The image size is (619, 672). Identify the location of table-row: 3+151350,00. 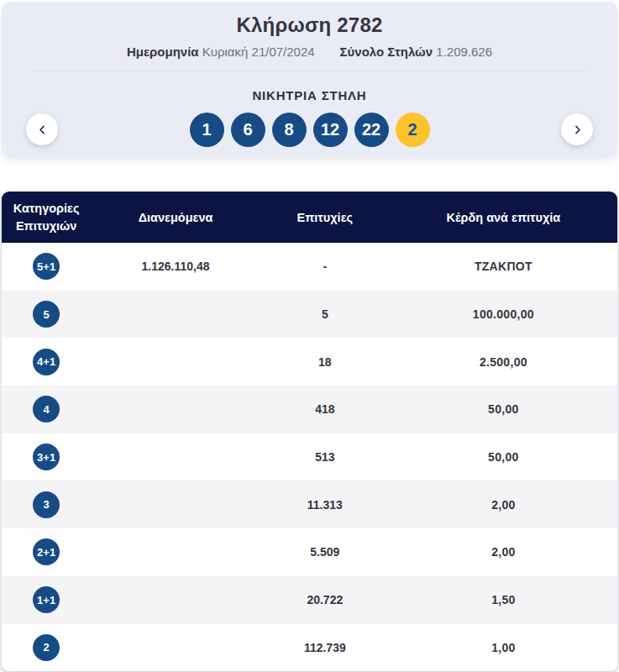
(309, 457).